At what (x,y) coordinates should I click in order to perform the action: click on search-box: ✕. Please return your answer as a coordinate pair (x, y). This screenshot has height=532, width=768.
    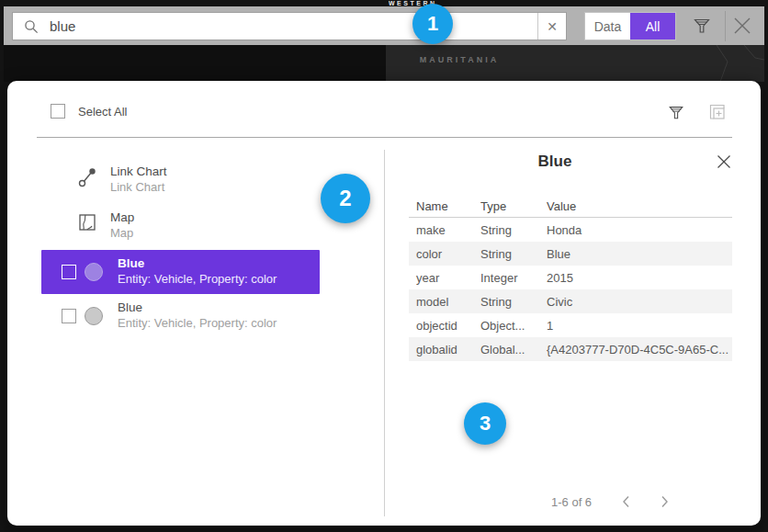
    Looking at the image, I should click on (289, 26).